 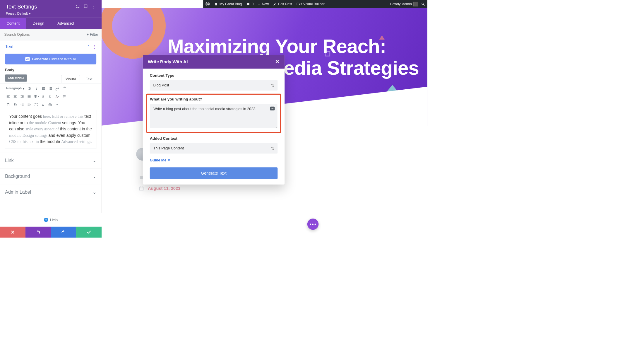 What do you see at coordinates (43, 105) in the screenshot?
I see `special-char-button: Ω` at bounding box center [43, 105].